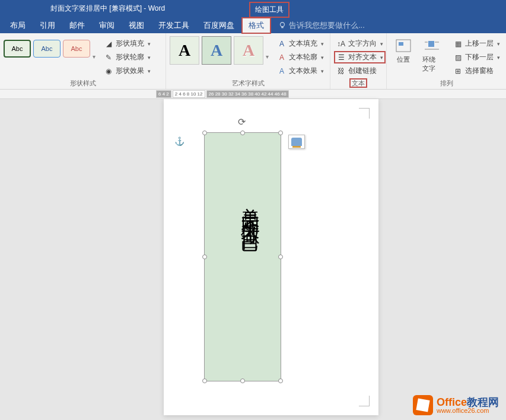 This screenshot has width=506, height=420. Describe the element at coordinates (359, 57) in the screenshot. I see `align-text-button: ☰对齐文本▾` at that location.